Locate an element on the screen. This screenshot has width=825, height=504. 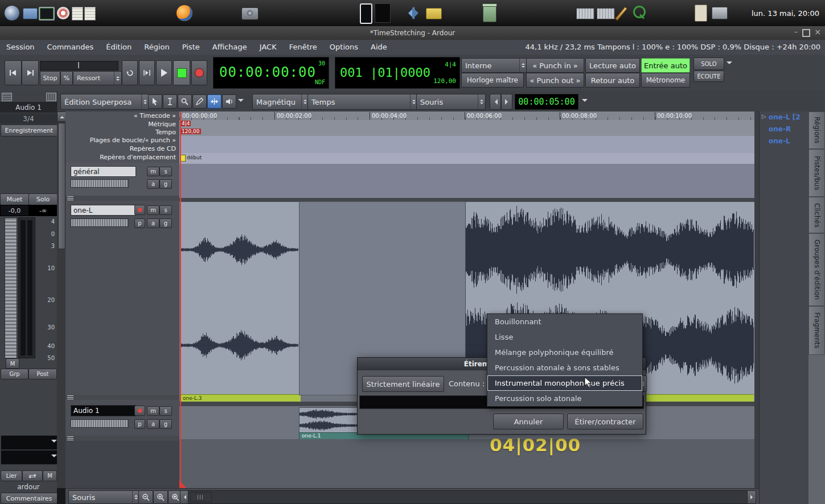
edit-point-clock: 00:00:05:00 is located at coordinates (547, 102).